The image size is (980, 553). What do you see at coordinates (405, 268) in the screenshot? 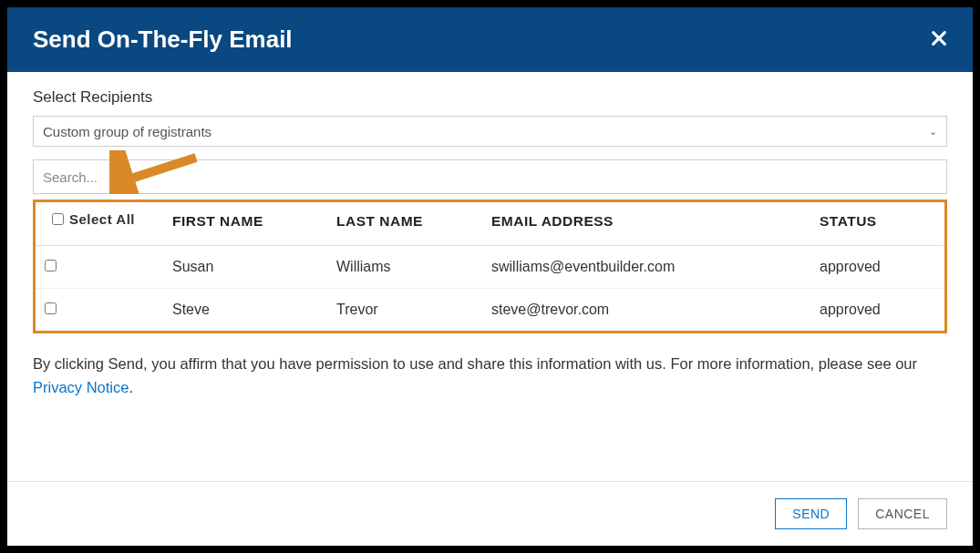
I see `cell-last: Williams` at bounding box center [405, 268].